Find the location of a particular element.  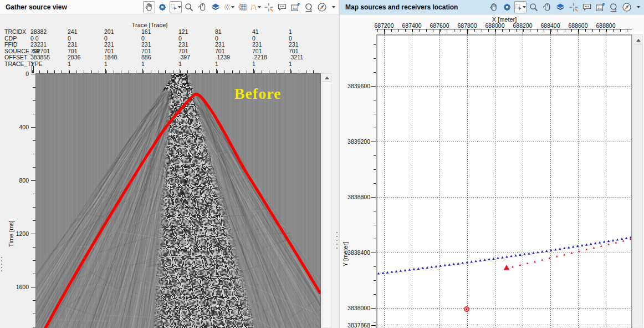

trace-table-button is located at coordinates (242, 7).